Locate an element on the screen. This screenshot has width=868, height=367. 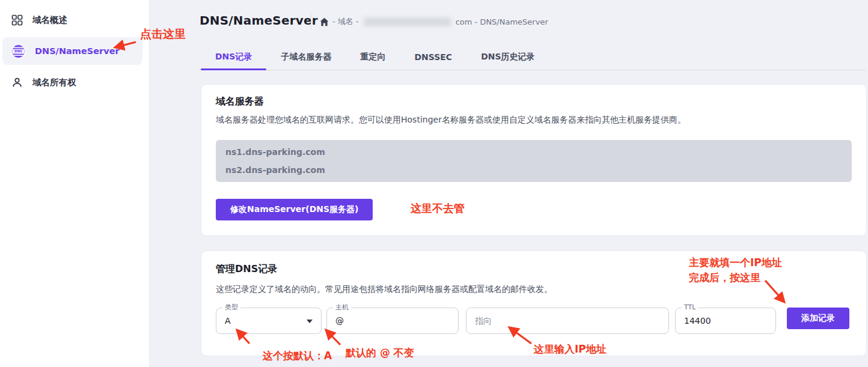
record-type-select: 类型 A is located at coordinates (269, 321).